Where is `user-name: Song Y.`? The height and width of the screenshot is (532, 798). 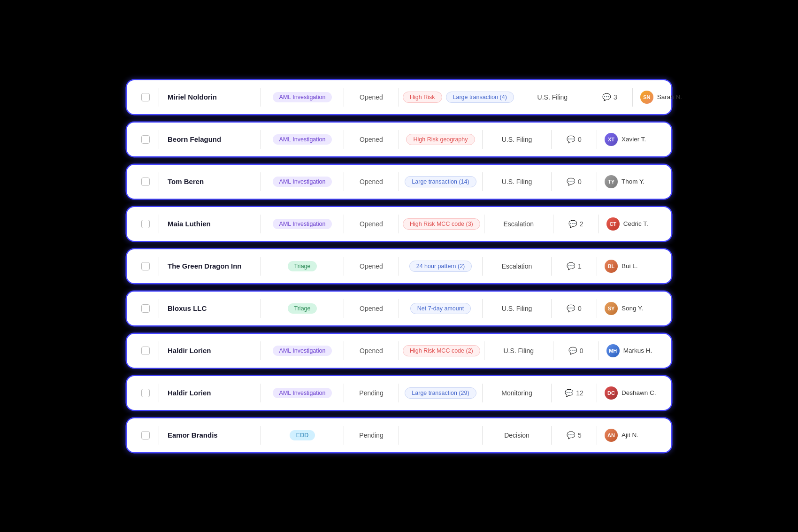 user-name: Song Y. is located at coordinates (632, 308).